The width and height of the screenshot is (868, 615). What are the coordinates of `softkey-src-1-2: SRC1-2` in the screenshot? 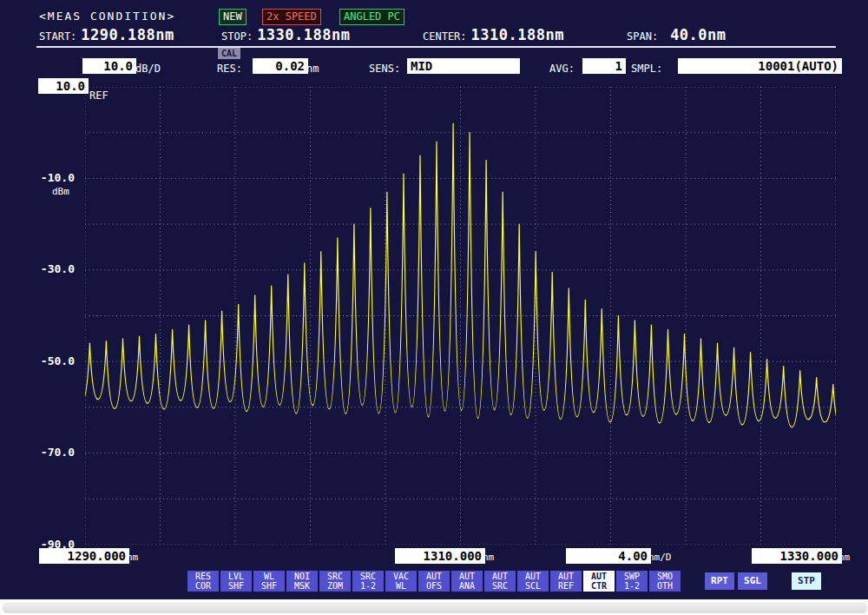 It's located at (368, 581).